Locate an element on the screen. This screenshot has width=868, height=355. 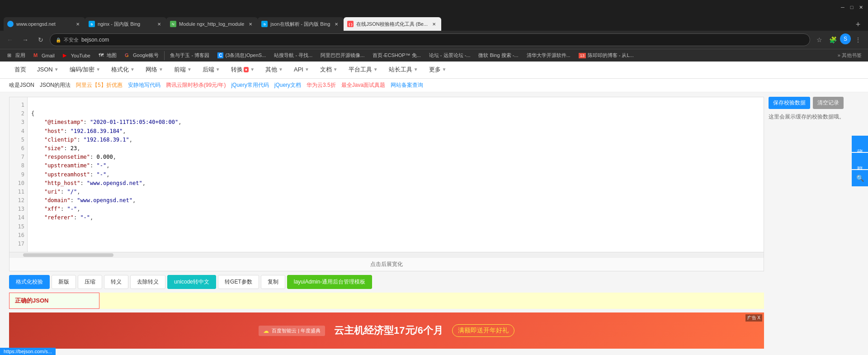
encode-dropdown-icon: ▼ is located at coordinates (98, 70).